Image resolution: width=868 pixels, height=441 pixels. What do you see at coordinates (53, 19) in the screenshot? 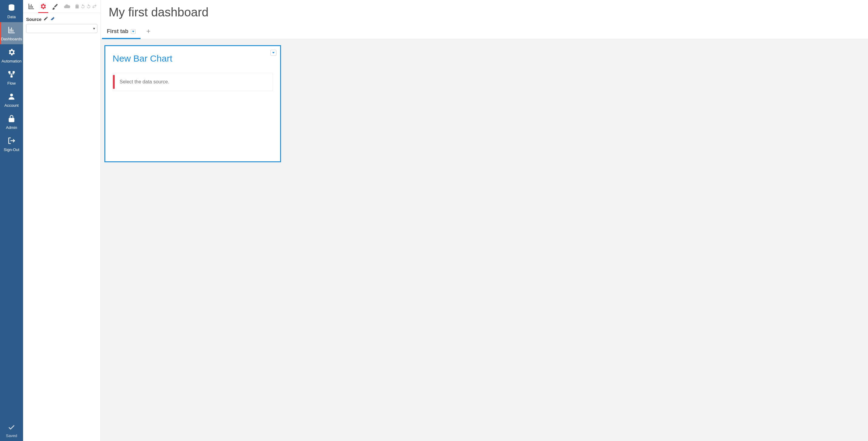
I see `eraser-icon` at bounding box center [53, 19].